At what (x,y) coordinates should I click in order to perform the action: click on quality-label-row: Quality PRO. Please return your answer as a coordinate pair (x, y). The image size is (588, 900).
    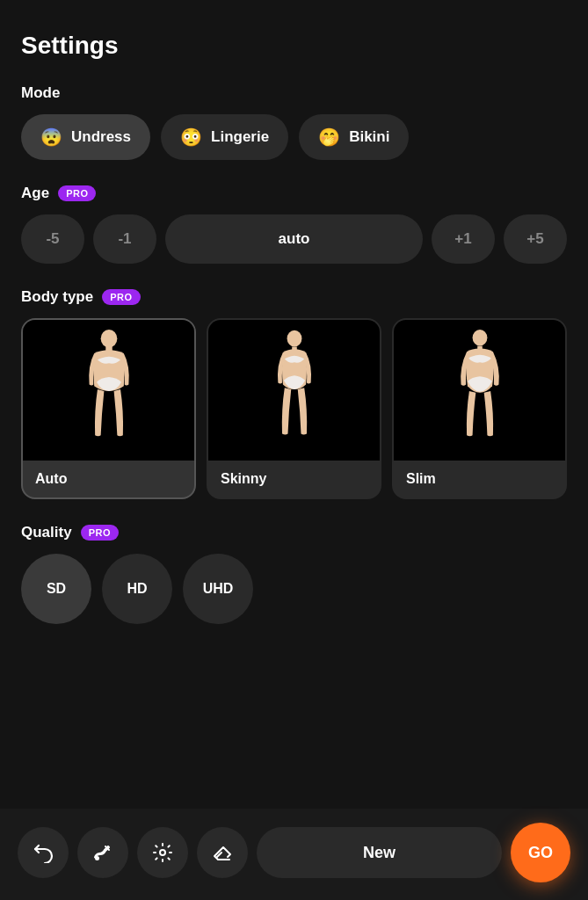
    Looking at the image, I should click on (294, 533).